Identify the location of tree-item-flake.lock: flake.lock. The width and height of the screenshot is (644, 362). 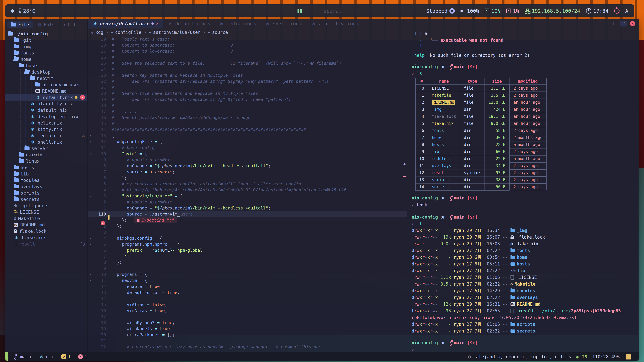
(46, 231).